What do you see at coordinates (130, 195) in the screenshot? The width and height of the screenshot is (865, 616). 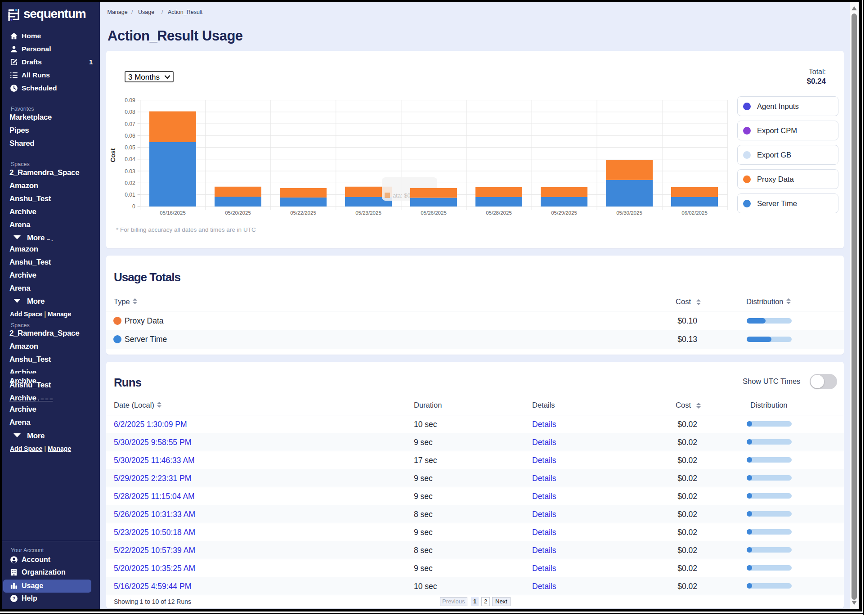 I see `svg-text: 0.01` at bounding box center [130, 195].